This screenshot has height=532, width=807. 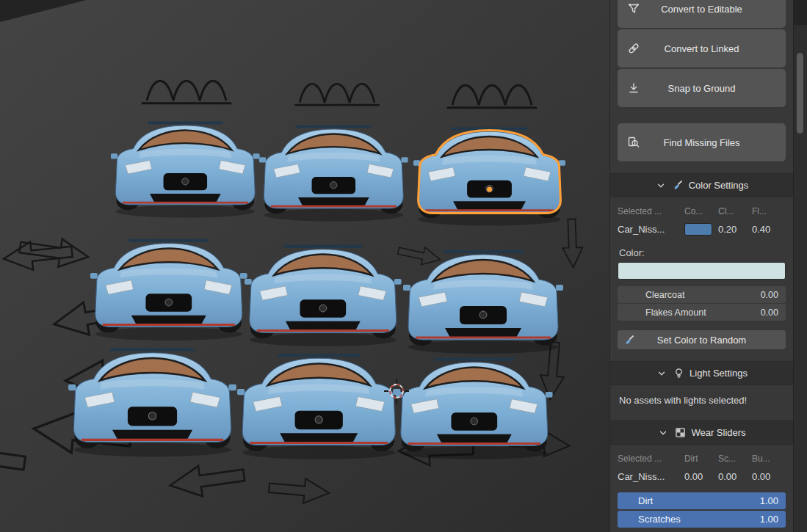 I want to click on snap-to-ground-label: Snap to Ground, so click(x=702, y=88).